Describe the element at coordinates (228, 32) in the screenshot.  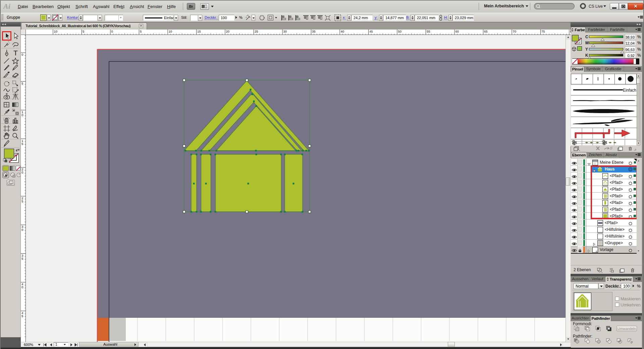
I see `svg-text: 20` at that location.